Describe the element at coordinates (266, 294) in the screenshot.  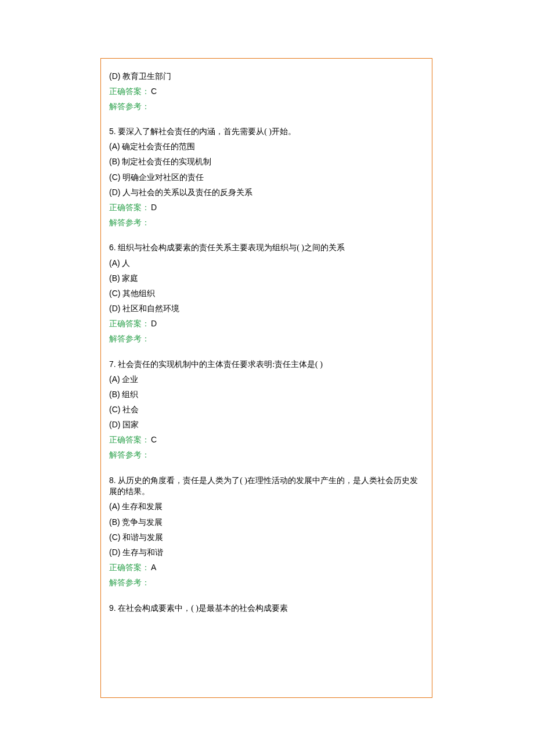
I see `question-6-option-c: (C) 其他组织` at that location.